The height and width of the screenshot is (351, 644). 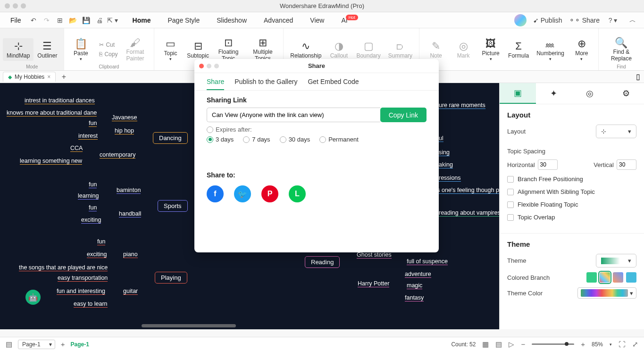 What do you see at coordinates (317, 20) in the screenshot?
I see `tab-view: View` at bounding box center [317, 20].